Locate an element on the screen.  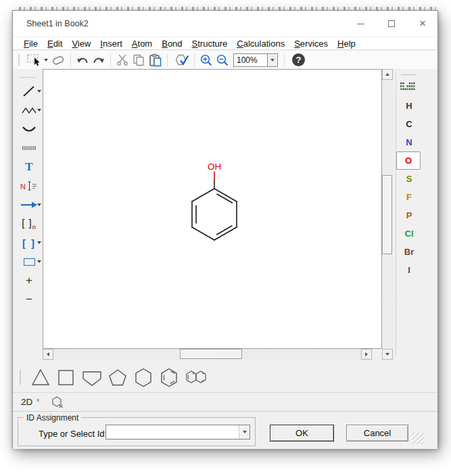
select-tool-dropdown-icon is located at coordinates (46, 60).